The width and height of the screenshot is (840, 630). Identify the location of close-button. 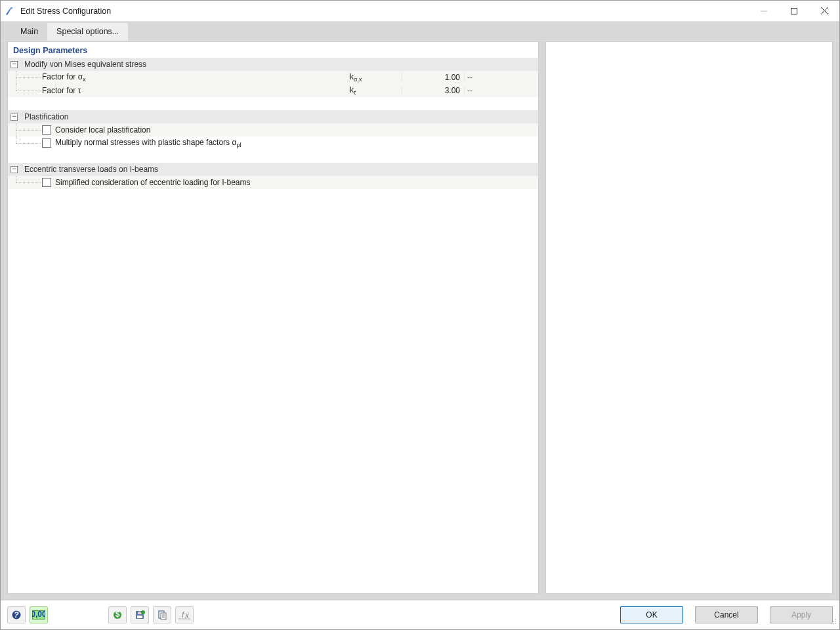
(824, 11).